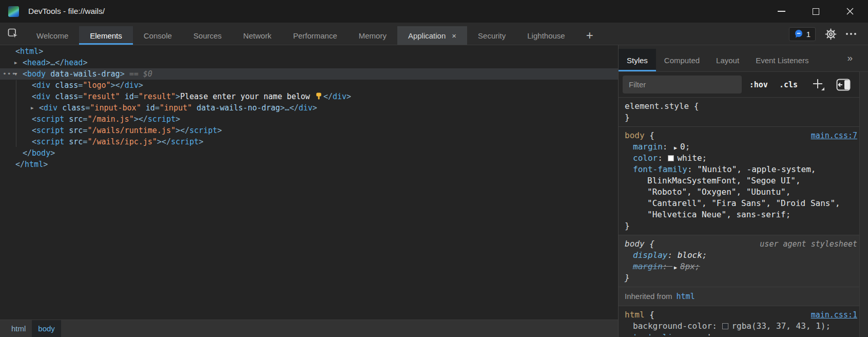 This screenshot has width=868, height=337. What do you see at coordinates (158, 35) in the screenshot?
I see `tab-console: Console` at bounding box center [158, 35].